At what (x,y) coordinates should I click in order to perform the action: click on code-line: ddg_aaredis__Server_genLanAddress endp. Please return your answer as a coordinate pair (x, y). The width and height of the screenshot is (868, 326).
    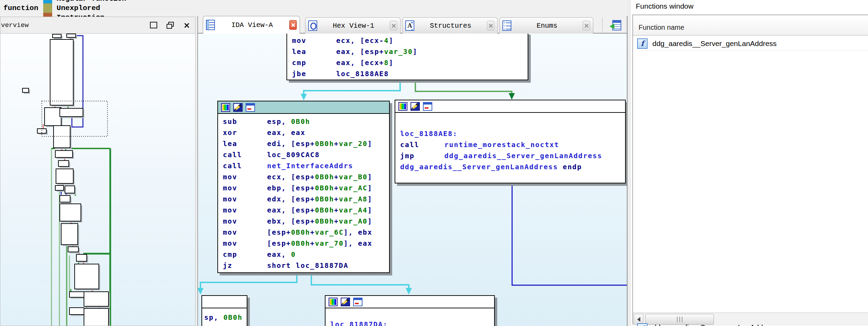
    Looking at the image, I should click on (510, 167).